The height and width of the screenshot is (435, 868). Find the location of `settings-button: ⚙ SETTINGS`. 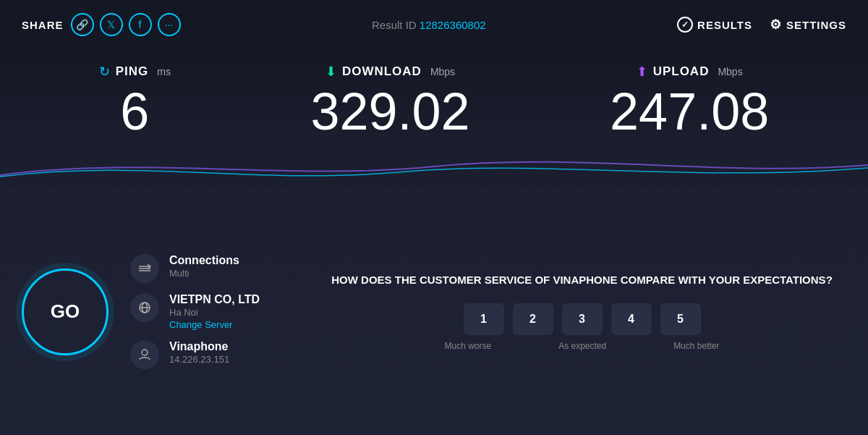

settings-button: ⚙ SETTINGS is located at coordinates (808, 25).